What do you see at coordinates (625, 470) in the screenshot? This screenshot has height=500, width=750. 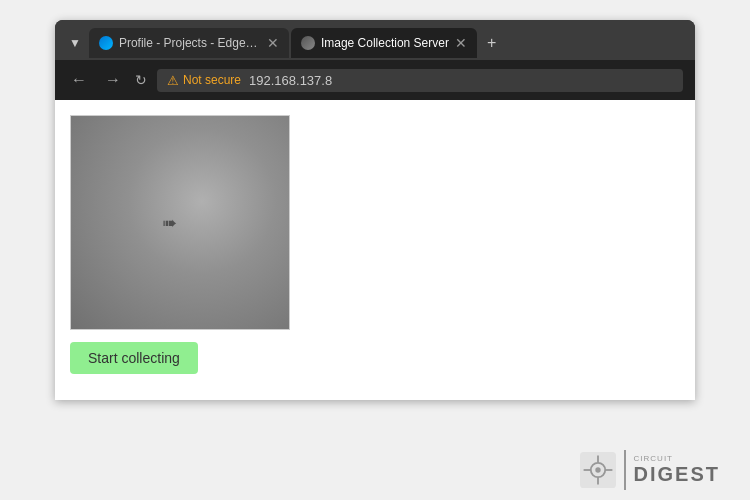 I see `watermark-divider` at bounding box center [625, 470].